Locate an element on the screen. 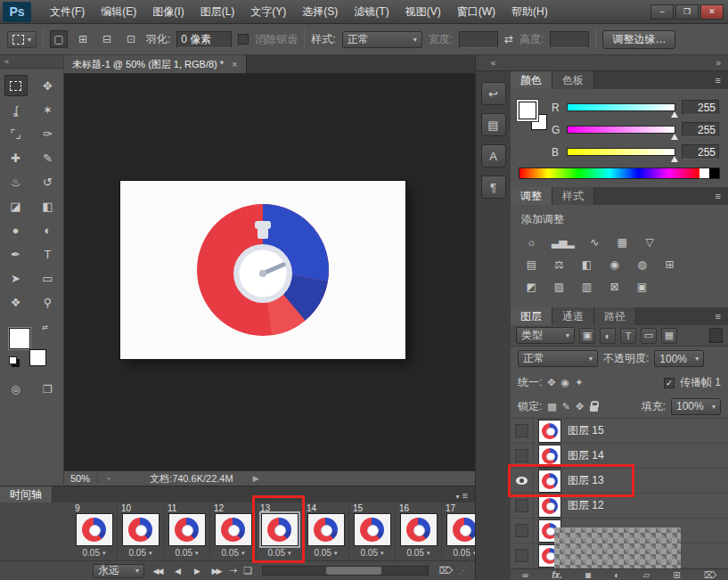  menu-type: 文字(Y) is located at coordinates (268, 12).